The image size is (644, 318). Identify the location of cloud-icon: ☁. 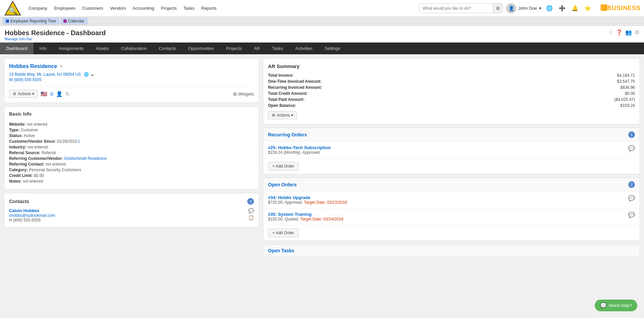
(92, 74).